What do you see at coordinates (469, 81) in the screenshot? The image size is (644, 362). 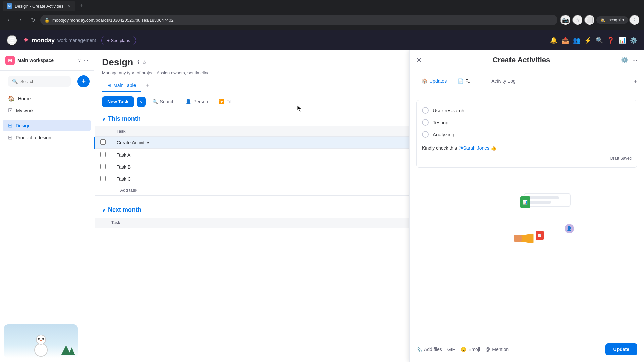 I see `panel-tab-files: 📄 F... ···` at bounding box center [469, 81].